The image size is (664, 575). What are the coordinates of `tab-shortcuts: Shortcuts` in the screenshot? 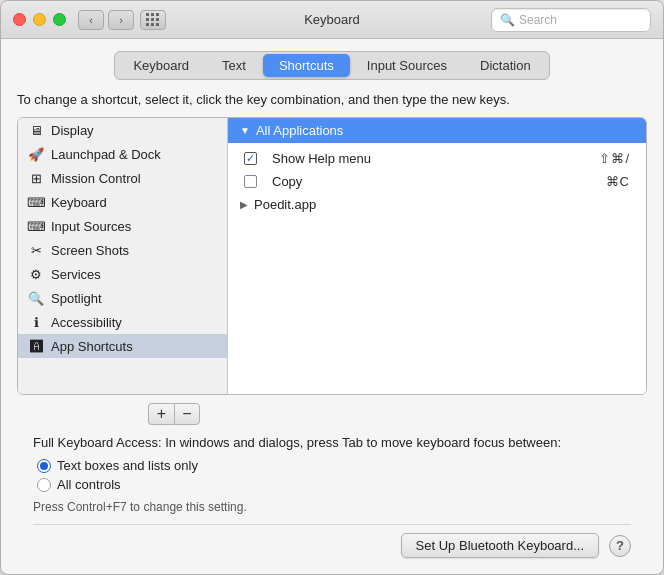 It's located at (306, 66).